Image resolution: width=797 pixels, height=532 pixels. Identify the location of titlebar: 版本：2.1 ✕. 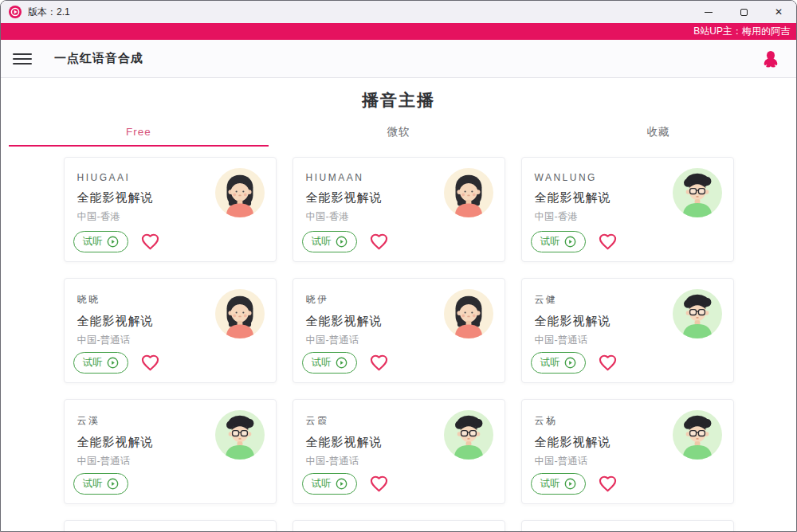
(398, 12).